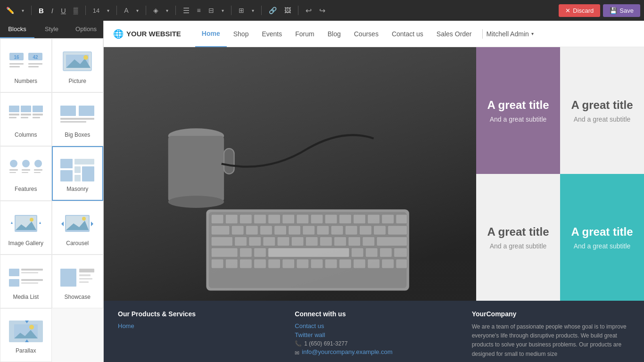 The image size is (644, 362). Describe the element at coordinates (272, 34) in the screenshot. I see `nav-events: Events` at that location.